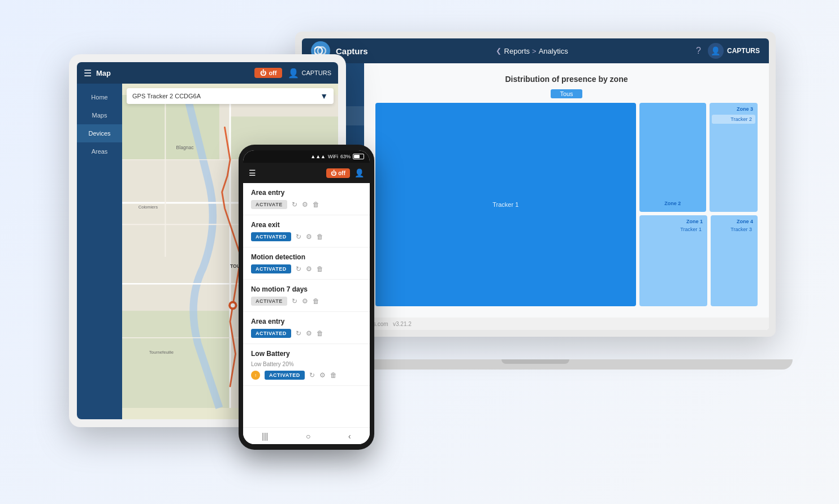 The width and height of the screenshot is (839, 504). What do you see at coordinates (305, 205) in the screenshot?
I see `alert-settings-icon-1: ⚙` at bounding box center [305, 205].